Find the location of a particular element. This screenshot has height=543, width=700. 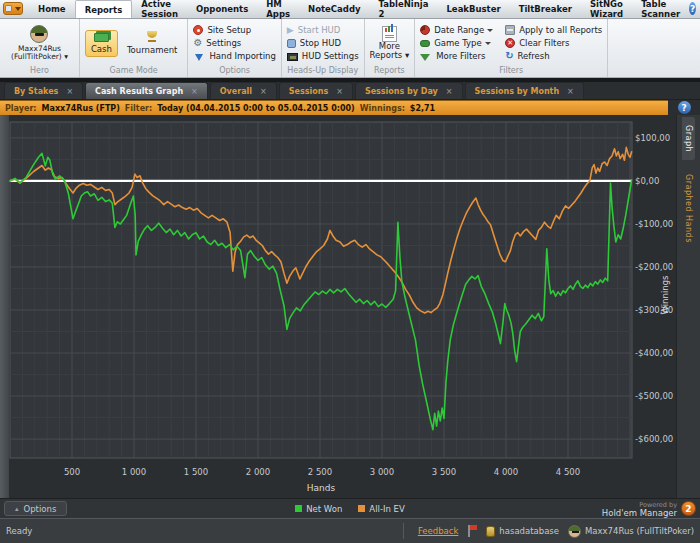

x-tick-label: 500 is located at coordinates (72, 472).